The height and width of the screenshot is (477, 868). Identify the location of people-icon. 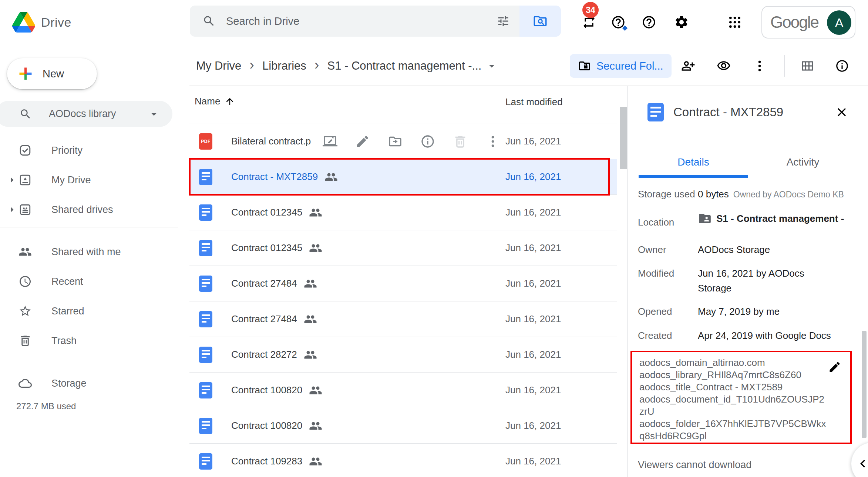
(25, 252).